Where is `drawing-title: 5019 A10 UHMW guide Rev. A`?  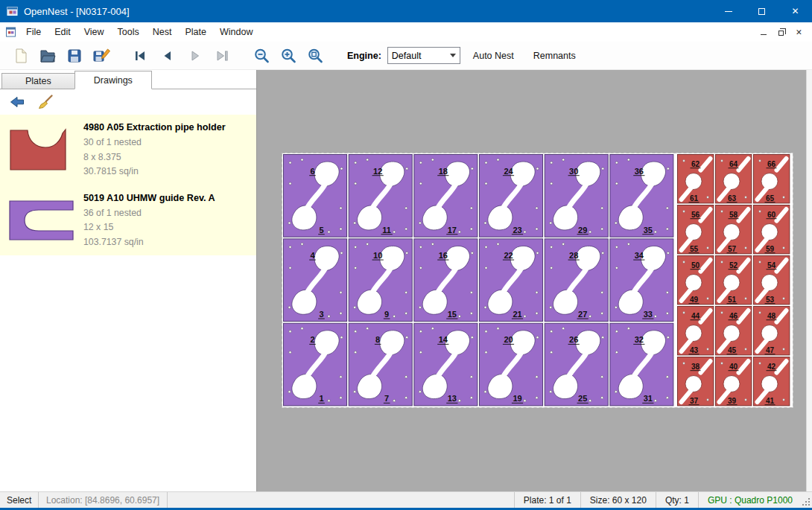
drawing-title: 5019 A10 UHMW guide Rev. A is located at coordinates (168, 198).